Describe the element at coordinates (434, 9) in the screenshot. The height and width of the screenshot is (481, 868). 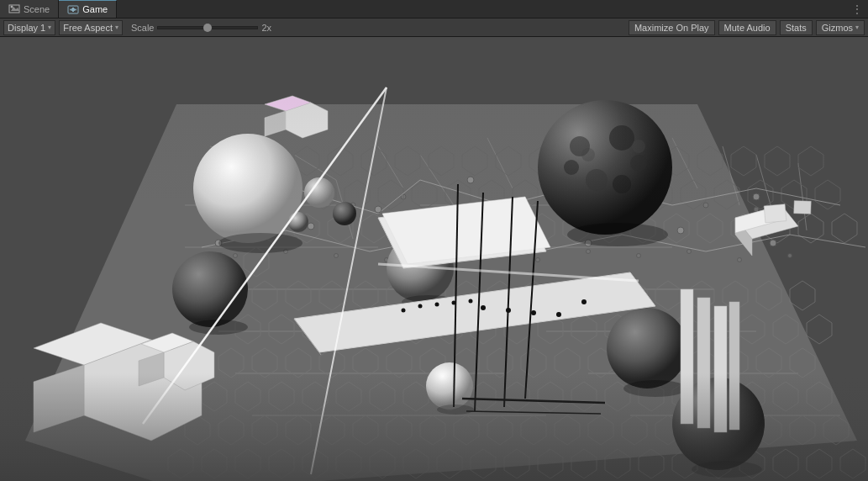
I see `tab-bar: Scene Game ⋮` at that location.